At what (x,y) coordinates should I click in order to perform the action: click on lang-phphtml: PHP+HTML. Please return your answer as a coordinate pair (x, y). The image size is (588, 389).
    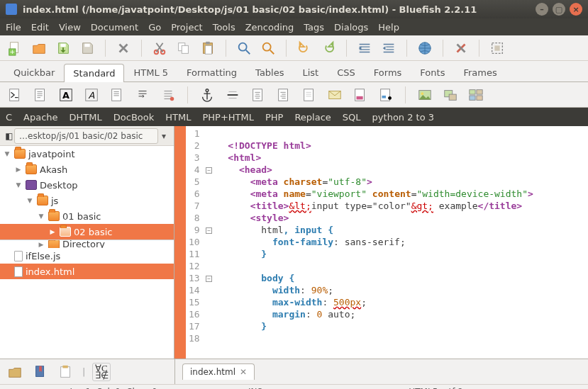
    Looking at the image, I should click on (228, 118).